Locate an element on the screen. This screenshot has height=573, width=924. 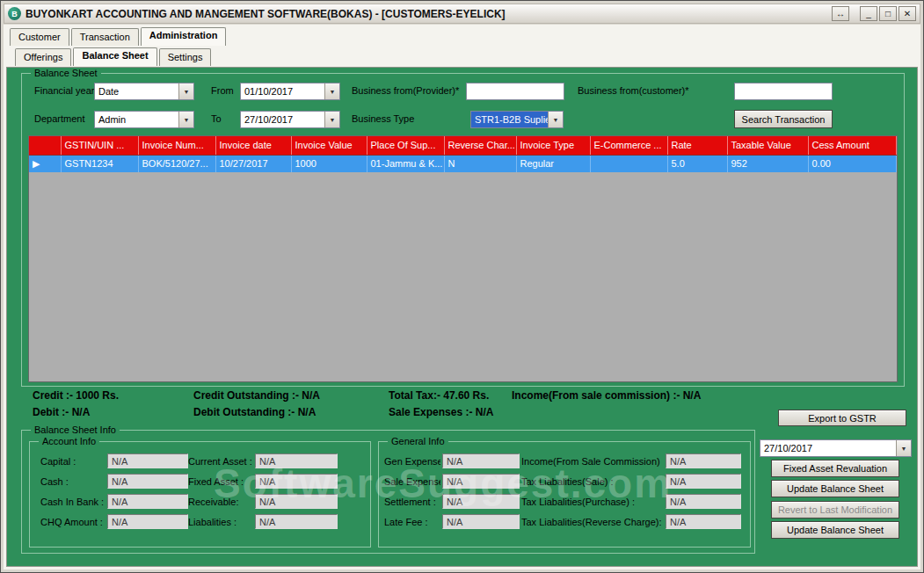
search-transaction-button: Search Transaction is located at coordinates (783, 120).